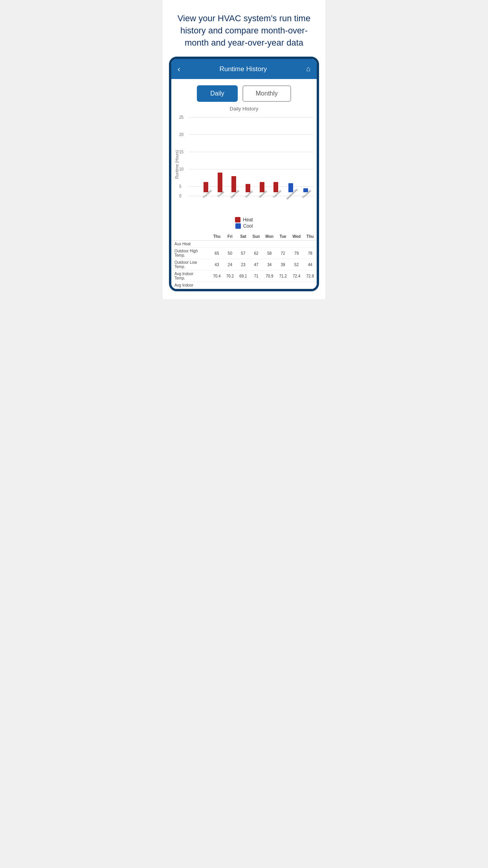 This screenshot has width=488, height=868. Describe the element at coordinates (248, 156) in the screenshot. I see `bar-group: Sunday` at that location.